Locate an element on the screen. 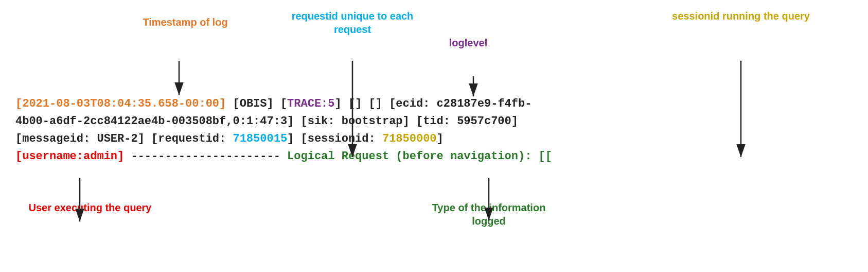 The width and height of the screenshot is (868, 272). log-line-2: 4b00-a6df-2cc84122ae4b-003508bf,0:1:47:3… is located at coordinates (284, 122).